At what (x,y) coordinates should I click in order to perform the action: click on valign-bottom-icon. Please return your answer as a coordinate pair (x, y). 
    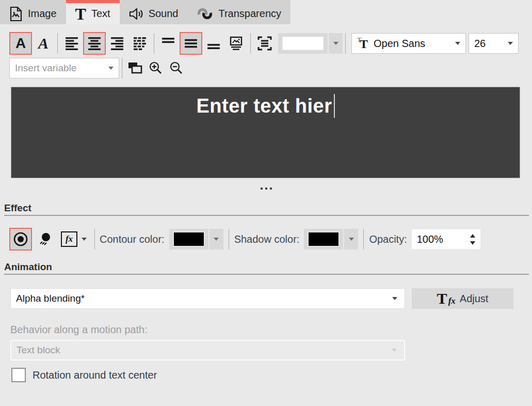
    Looking at the image, I should click on (214, 43).